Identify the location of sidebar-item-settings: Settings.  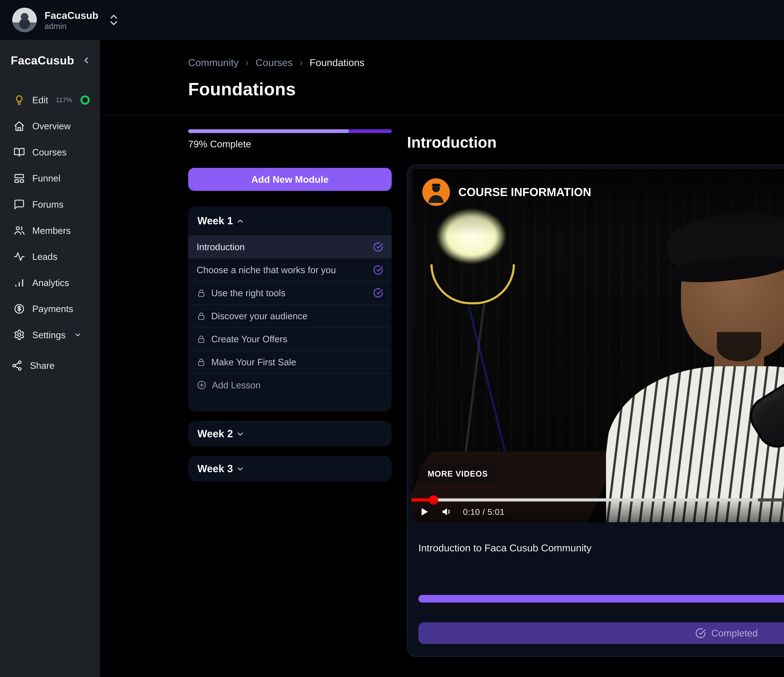
(50, 335).